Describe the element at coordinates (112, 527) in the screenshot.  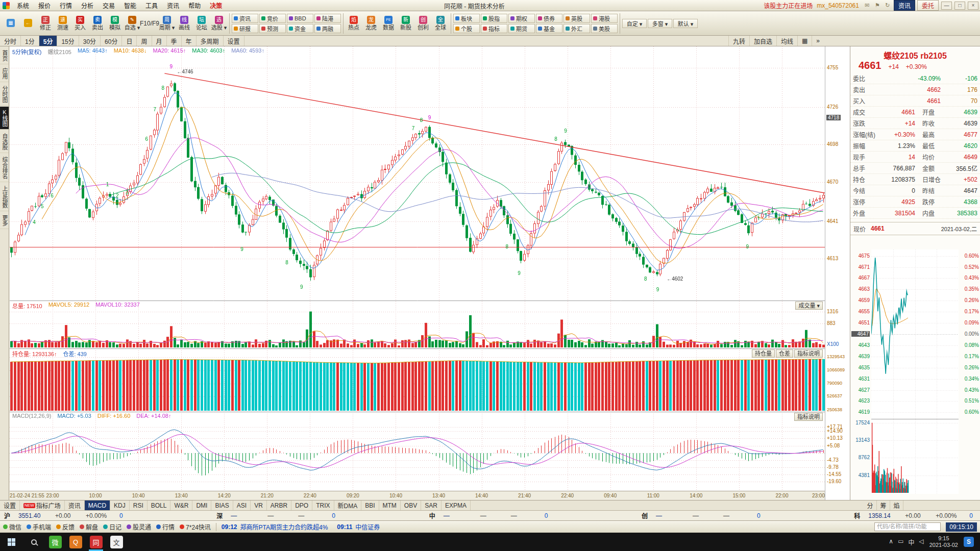
I see `bottom-link-日记: 日记` at that location.